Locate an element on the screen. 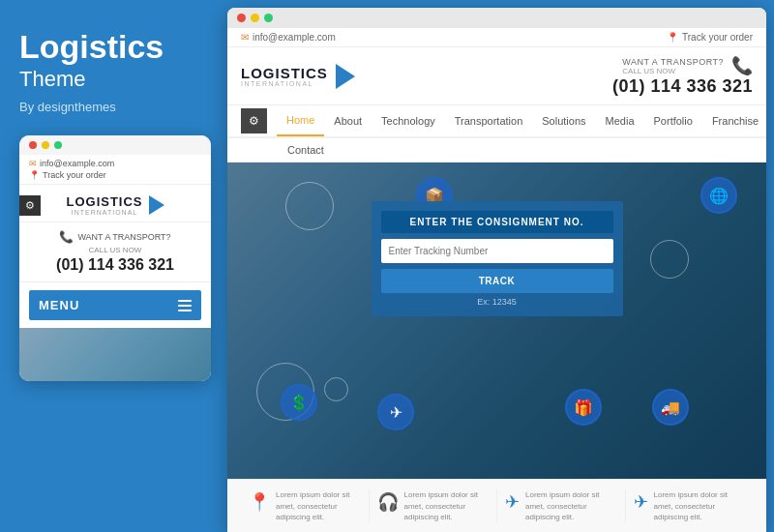 The height and width of the screenshot is (532, 774). mobile-mockup: ✉ info@example.com 📍 Track your order ⚙ … is located at coordinates (115, 258).